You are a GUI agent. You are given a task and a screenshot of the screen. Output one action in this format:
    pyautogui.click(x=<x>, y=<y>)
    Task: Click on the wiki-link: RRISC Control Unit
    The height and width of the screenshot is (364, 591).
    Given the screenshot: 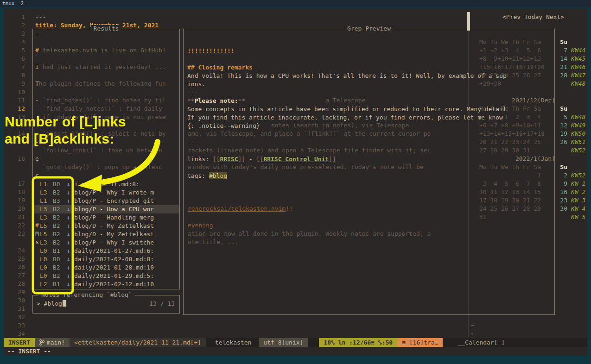 What is the action you would take?
    pyautogui.click(x=296, y=159)
    